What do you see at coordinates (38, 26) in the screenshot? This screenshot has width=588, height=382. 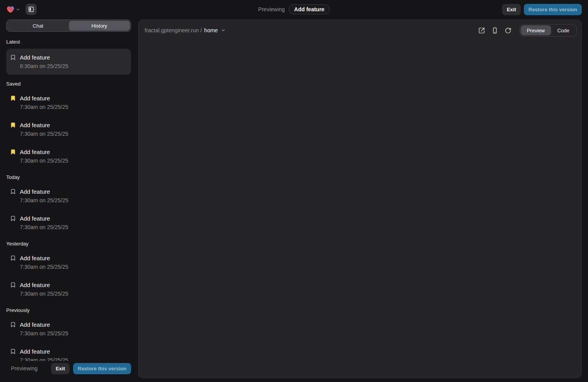 I see `tab-chat: Chat` at bounding box center [38, 26].